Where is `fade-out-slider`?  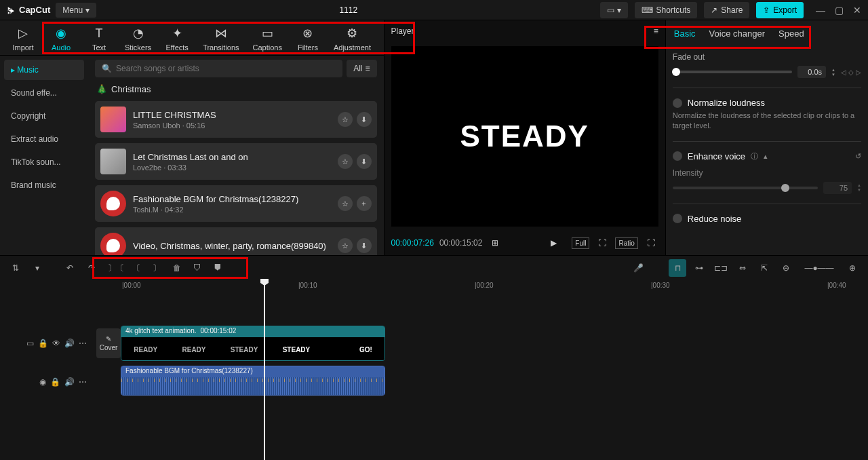
fade-out-slider is located at coordinates (732, 72).